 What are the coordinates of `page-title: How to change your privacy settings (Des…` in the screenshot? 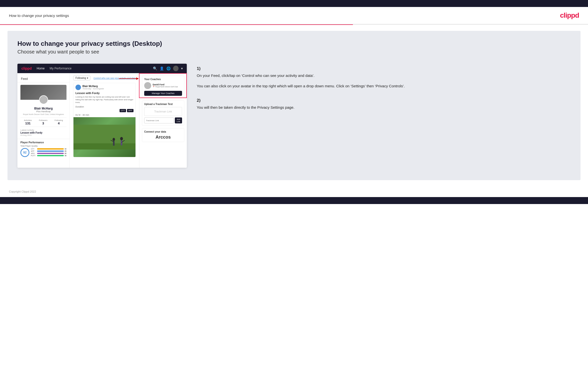 It's located at (294, 44).